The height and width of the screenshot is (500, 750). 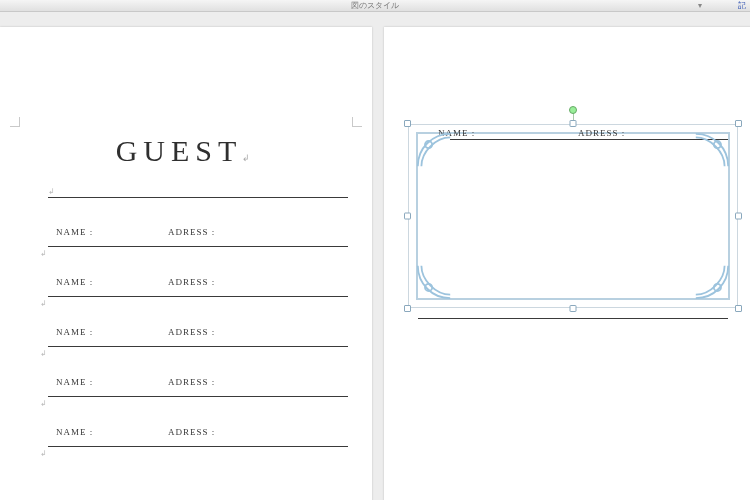 I want to click on resize-handle-s, so click(x=574, y=308).